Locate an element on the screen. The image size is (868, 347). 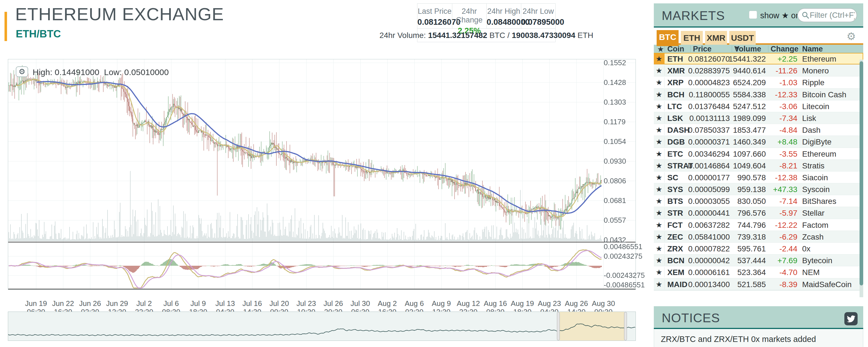
coin-change: -6.29 is located at coordinates (788, 237).